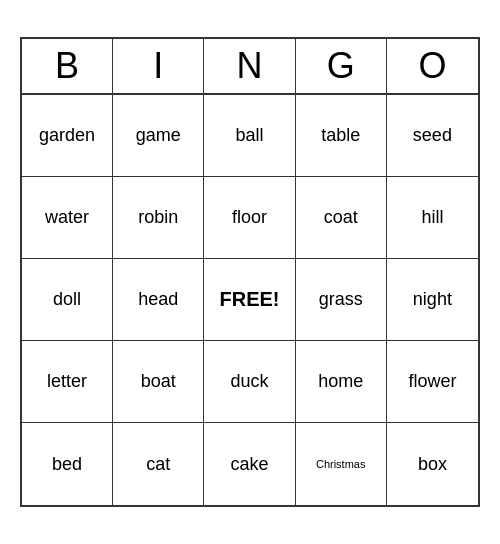  I want to click on cell-r3-c3: home, so click(342, 382).